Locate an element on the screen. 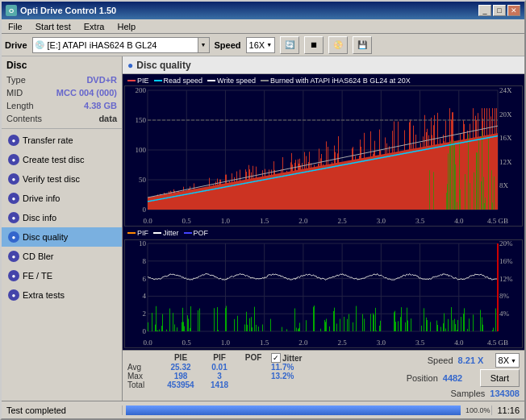  menu-start-test: Start test is located at coordinates (53, 27).